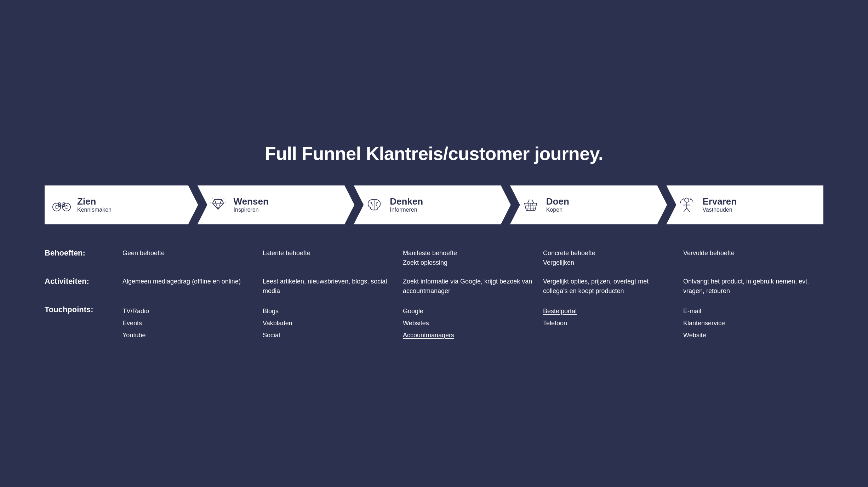 The image size is (868, 487). What do you see at coordinates (188, 323) in the screenshot?
I see `list-item: Events` at bounding box center [188, 323].